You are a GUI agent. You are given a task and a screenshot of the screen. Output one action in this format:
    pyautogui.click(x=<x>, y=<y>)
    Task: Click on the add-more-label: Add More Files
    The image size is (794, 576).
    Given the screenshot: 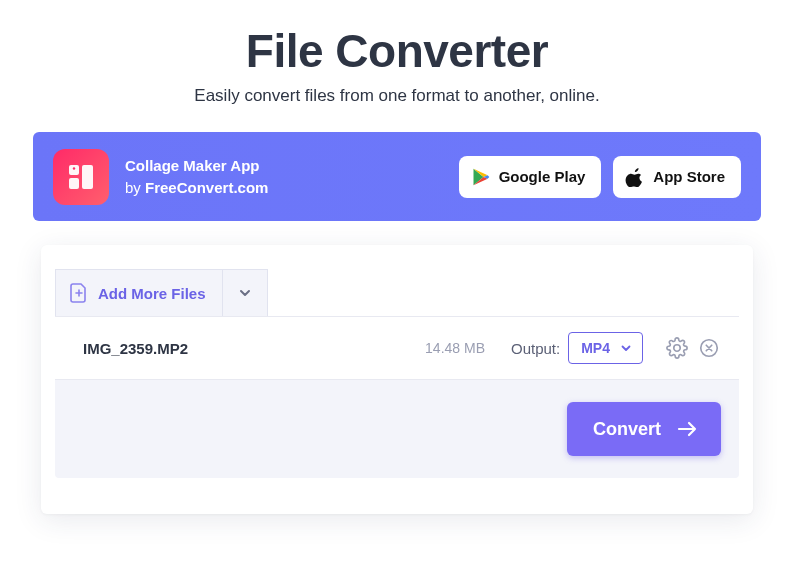 What is the action you would take?
    pyautogui.click(x=152, y=294)
    